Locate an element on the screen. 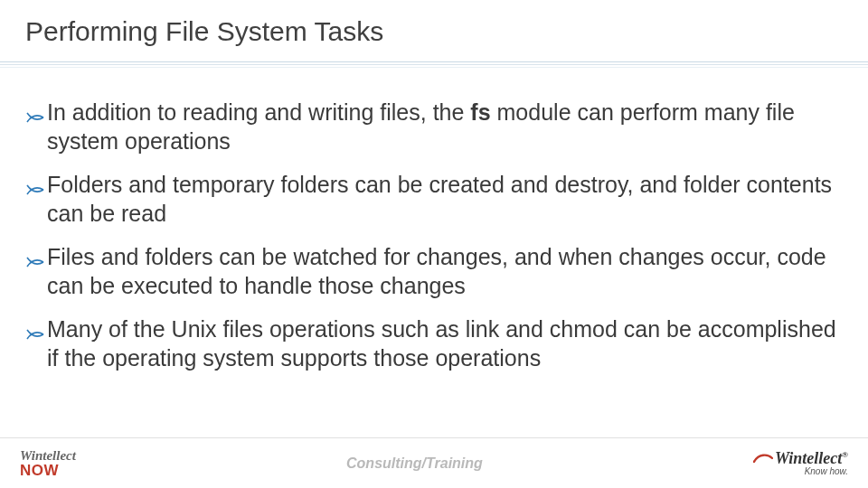 The width and height of the screenshot is (868, 488). logo-brand: Wintellect® is located at coordinates (801, 459).